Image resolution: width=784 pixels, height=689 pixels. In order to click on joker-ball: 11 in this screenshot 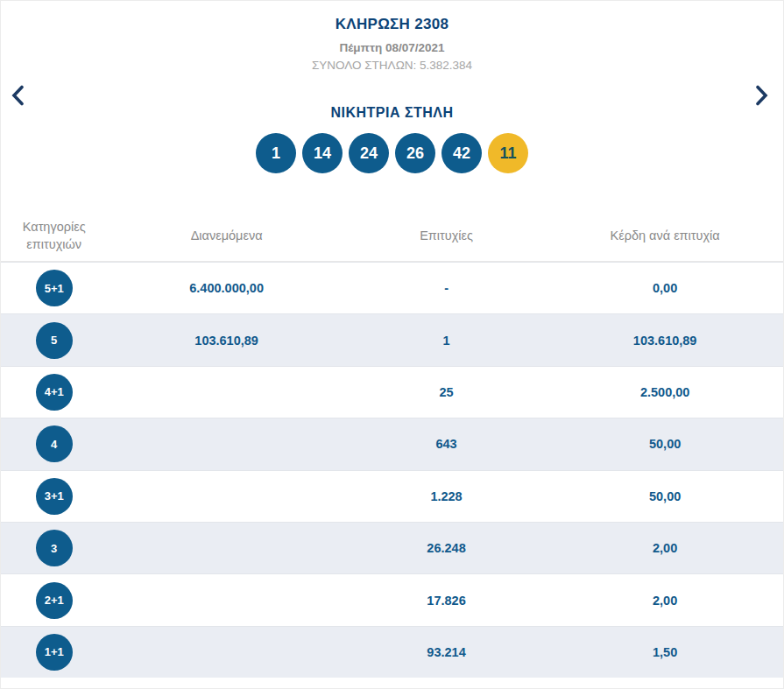, I will do `click(508, 153)`.